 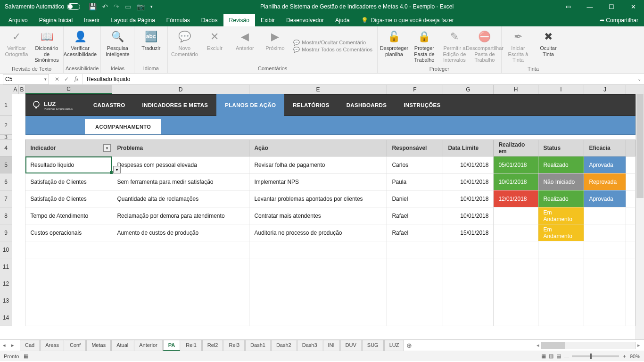 What do you see at coordinates (151, 46) in the screenshot?
I see `ribbon-traduzir: 🔤Traduzir` at bounding box center [151, 46].